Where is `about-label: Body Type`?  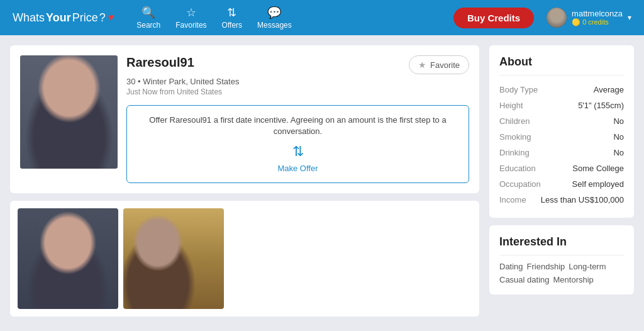 about-label: Body Type is located at coordinates (518, 89).